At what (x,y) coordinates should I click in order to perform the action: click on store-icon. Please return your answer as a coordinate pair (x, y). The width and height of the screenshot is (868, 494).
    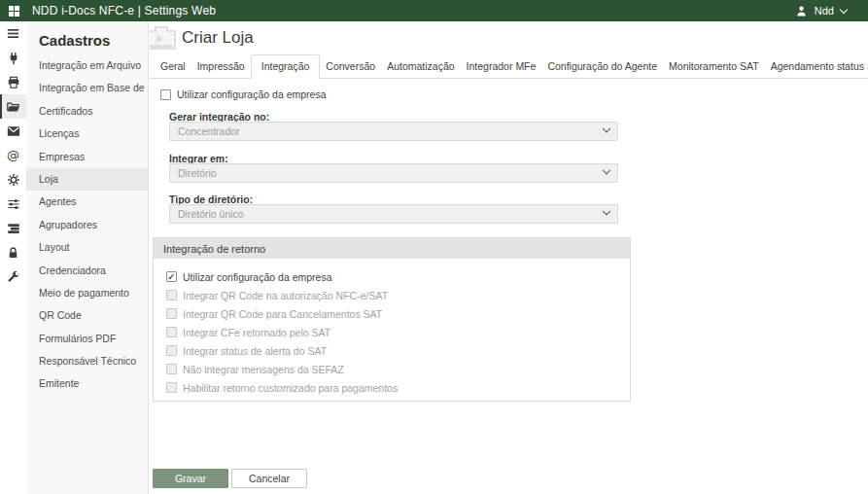
    Looking at the image, I should click on (164, 39).